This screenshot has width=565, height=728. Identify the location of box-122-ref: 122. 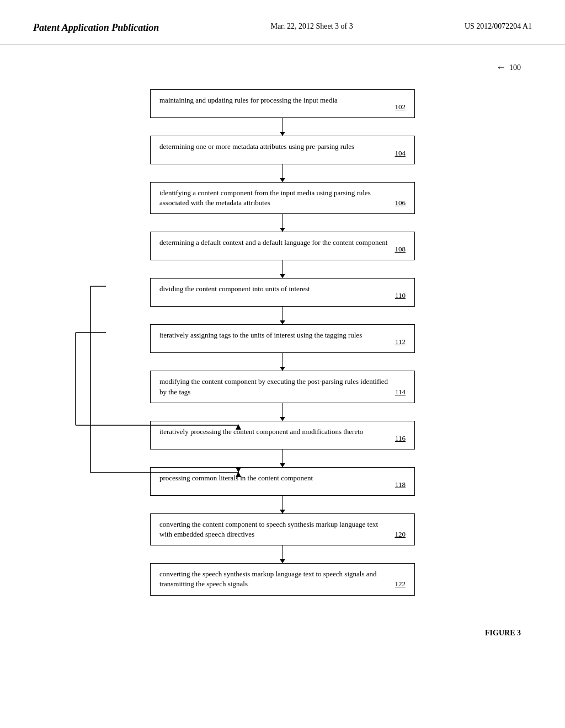
(401, 584).